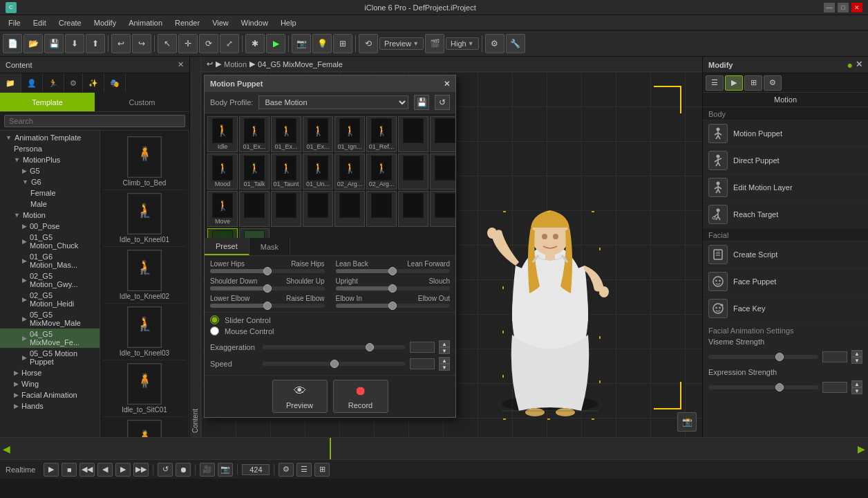 The image size is (868, 498). What do you see at coordinates (50, 226) in the screenshot?
I see `tree-item-00pose: ▶ 00_Pose` at bounding box center [50, 226].